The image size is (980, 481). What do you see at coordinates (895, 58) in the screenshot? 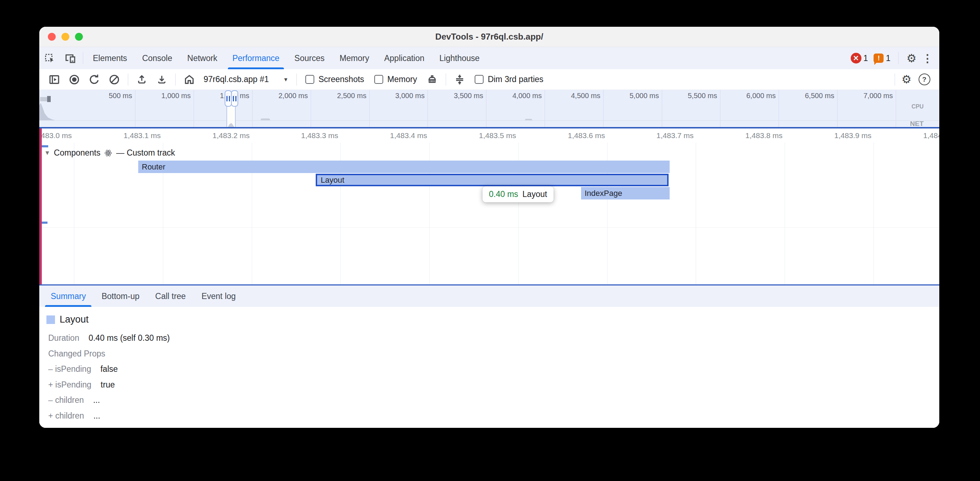
I see `tabbar-right: ✕ 1 ! 1 ⚙ ⋮` at bounding box center [895, 58].